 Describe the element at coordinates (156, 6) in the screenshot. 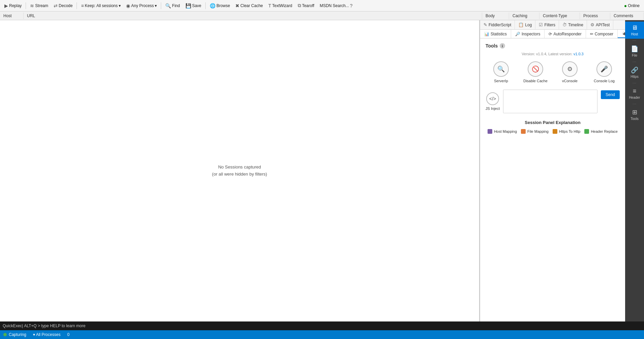

I see `process-dropdown-icon: ▾` at that location.